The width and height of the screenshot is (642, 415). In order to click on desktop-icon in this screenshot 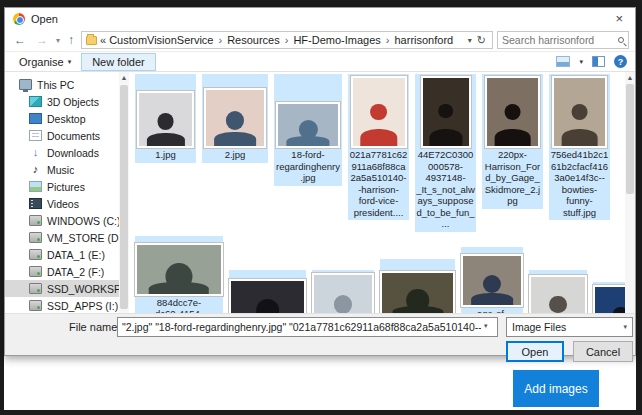, I will do `click(36, 118)`.